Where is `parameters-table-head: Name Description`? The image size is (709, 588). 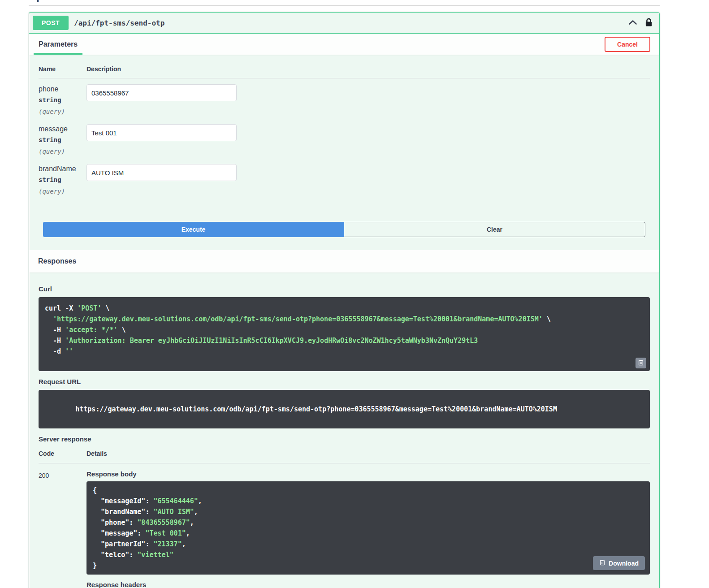 parameters-table-head: Name Description is located at coordinates (344, 72).